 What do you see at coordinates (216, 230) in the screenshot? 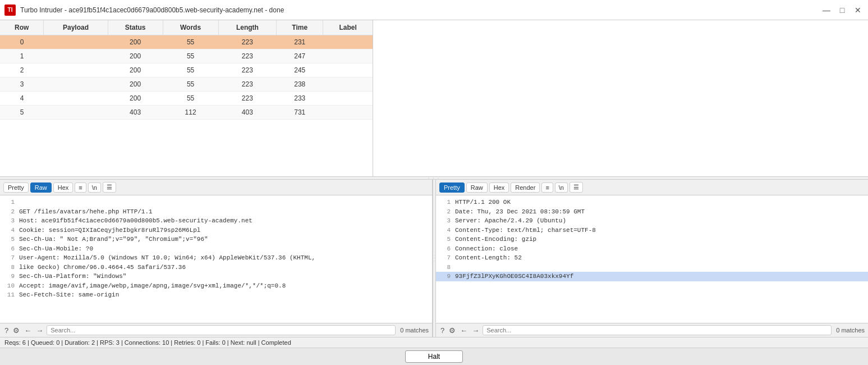
I see `code-line: 4Cookie: session=QIXIaCeqyjheIbgkr8ruRl7…` at bounding box center [216, 230].